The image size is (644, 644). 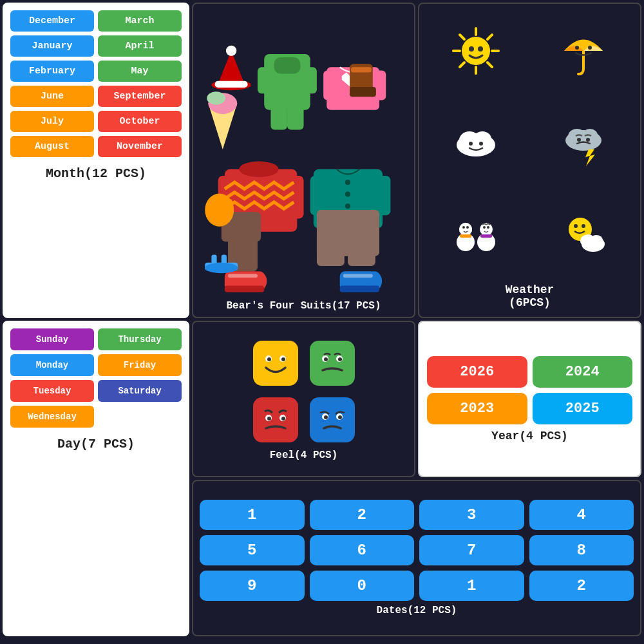 What do you see at coordinates (52, 46) in the screenshot?
I see `month-btn: January` at bounding box center [52, 46].